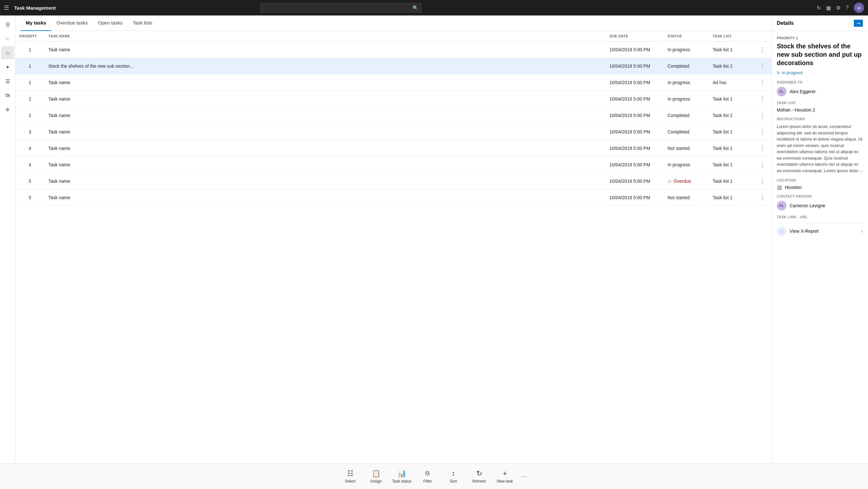 This screenshot has width=868, height=489. I want to click on toolbar-task-status: 📊 Task status, so click(402, 477).